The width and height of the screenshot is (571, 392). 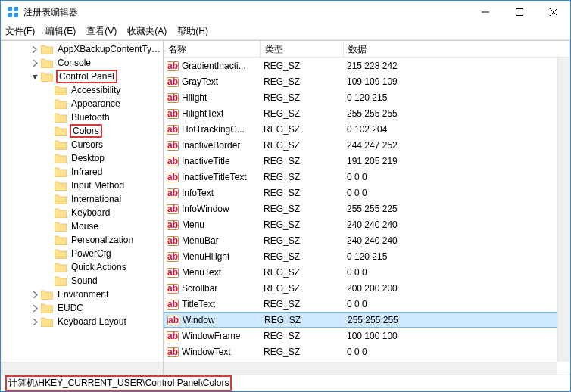 I want to click on table-row: abMenuHilightREG_SZ0 120 215, so click(x=367, y=256).